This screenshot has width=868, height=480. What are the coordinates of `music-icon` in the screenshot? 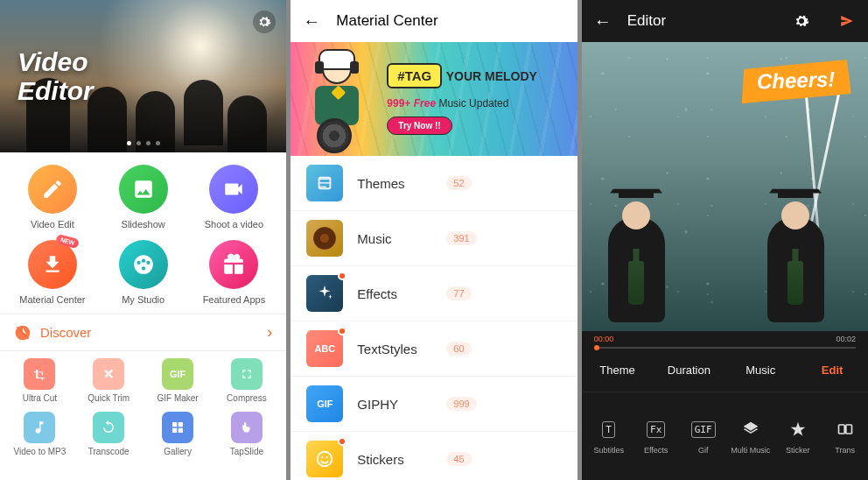 It's located at (39, 427).